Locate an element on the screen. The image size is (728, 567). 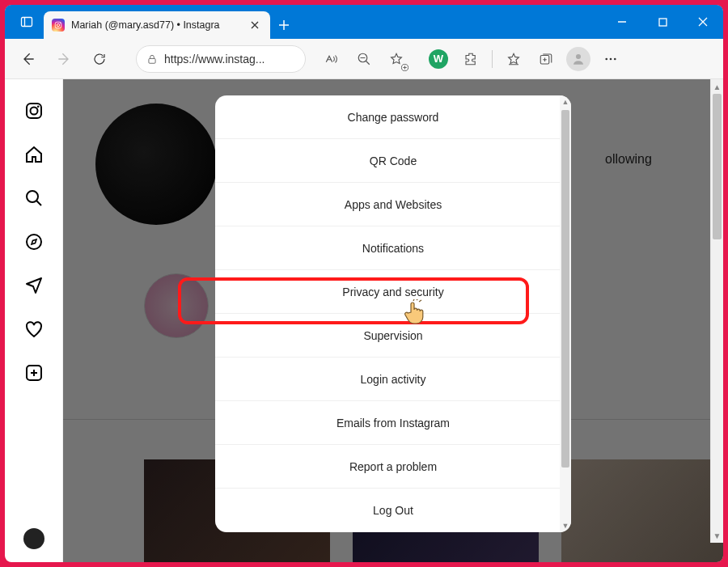
menu-item-label: Emails from Instagram is located at coordinates (393, 423).